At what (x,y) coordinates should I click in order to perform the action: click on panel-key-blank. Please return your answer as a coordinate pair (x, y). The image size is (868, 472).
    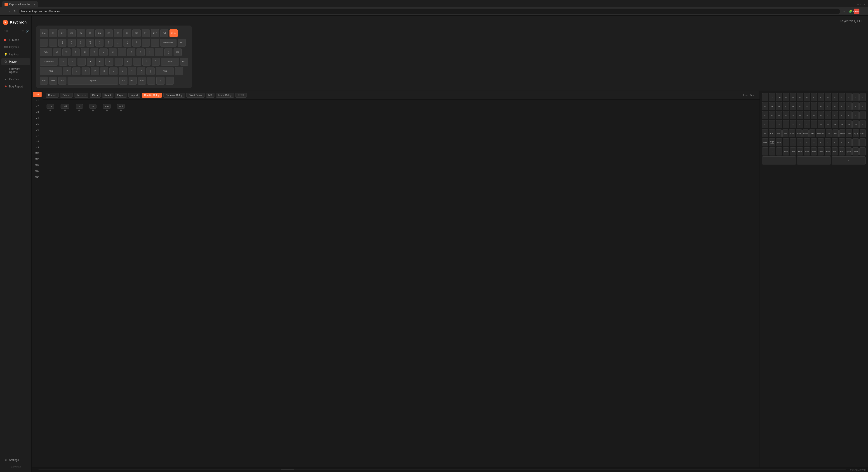
    Looking at the image, I should click on (765, 97).